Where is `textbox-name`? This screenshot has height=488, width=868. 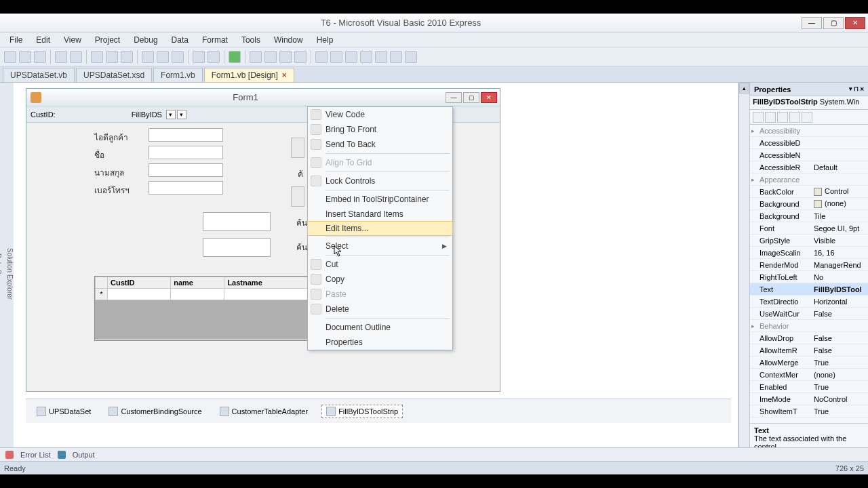
textbox-name is located at coordinates (186, 152).